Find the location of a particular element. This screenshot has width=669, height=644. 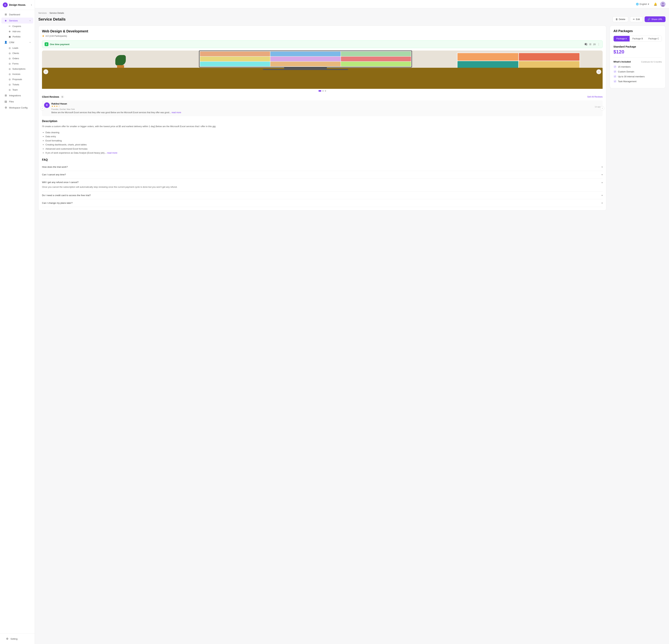

tickets-icon: ◎ is located at coordinates (10, 85).